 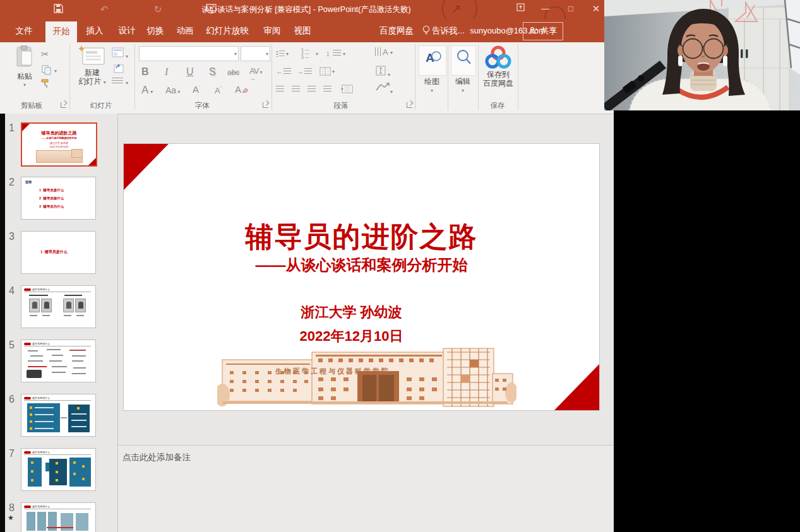 I want to click on redo-icon: ↻, so click(x=158, y=9).